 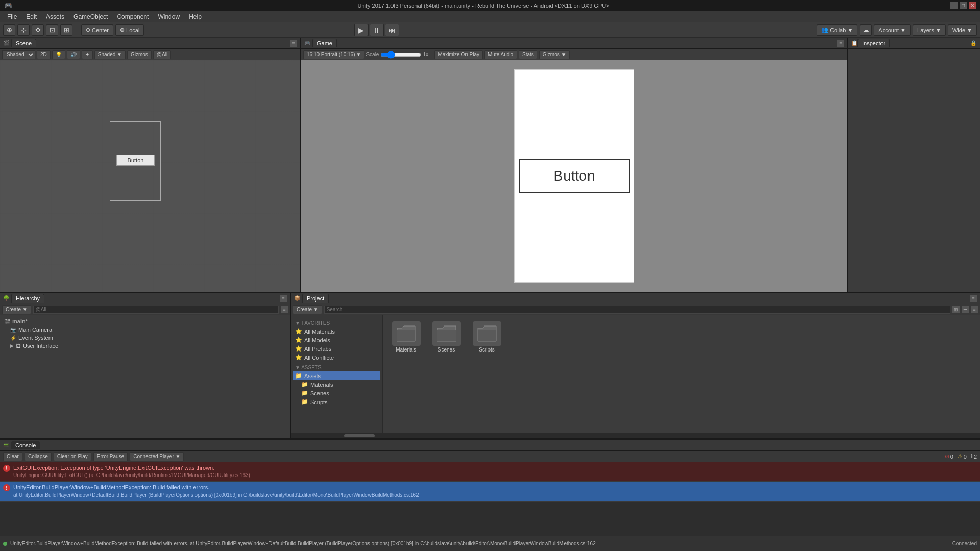 I want to click on project-options-2: ☰, so click(x=965, y=310).